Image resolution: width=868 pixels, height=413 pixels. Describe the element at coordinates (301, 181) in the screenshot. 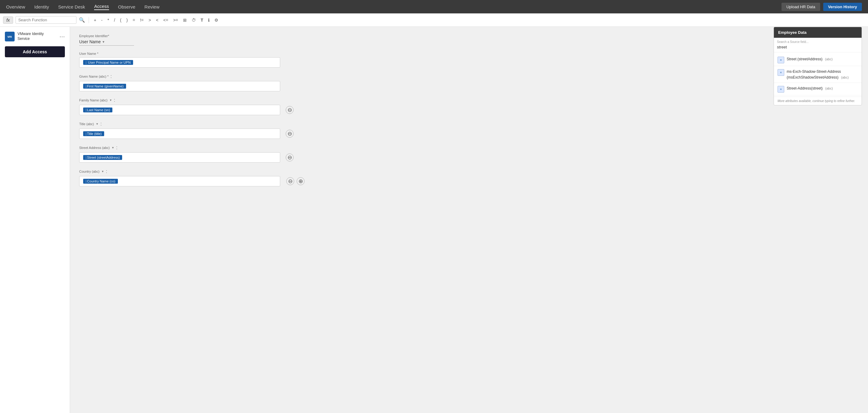

I see `country-add-button: ⊕` at that location.